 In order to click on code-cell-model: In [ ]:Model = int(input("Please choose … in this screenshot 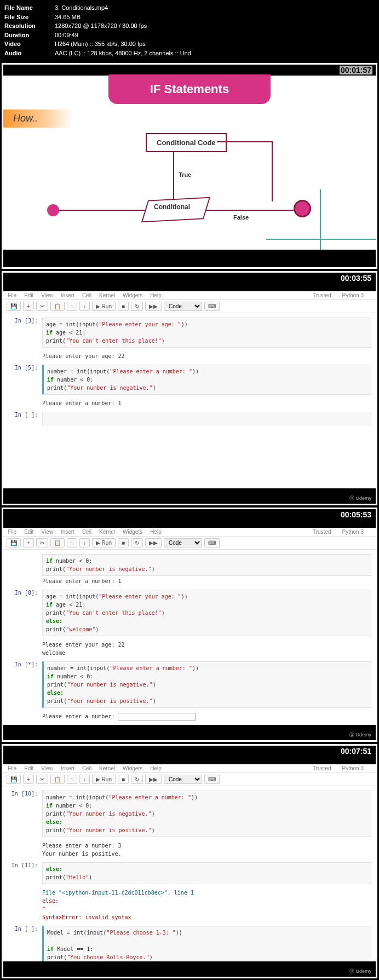, I will do `click(190, 944)`.